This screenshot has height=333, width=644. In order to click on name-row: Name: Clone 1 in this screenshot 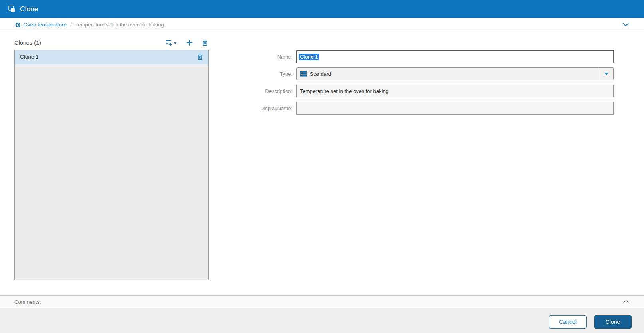, I will do `click(427, 57)`.